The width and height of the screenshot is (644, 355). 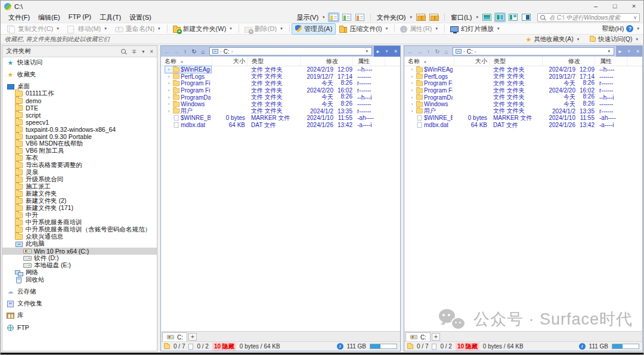 What do you see at coordinates (280, 125) in the screenshot?
I see `file-row: mdbx.dat64 KBDAT 文件2024/1/2613:42-a----i` at bounding box center [280, 125].